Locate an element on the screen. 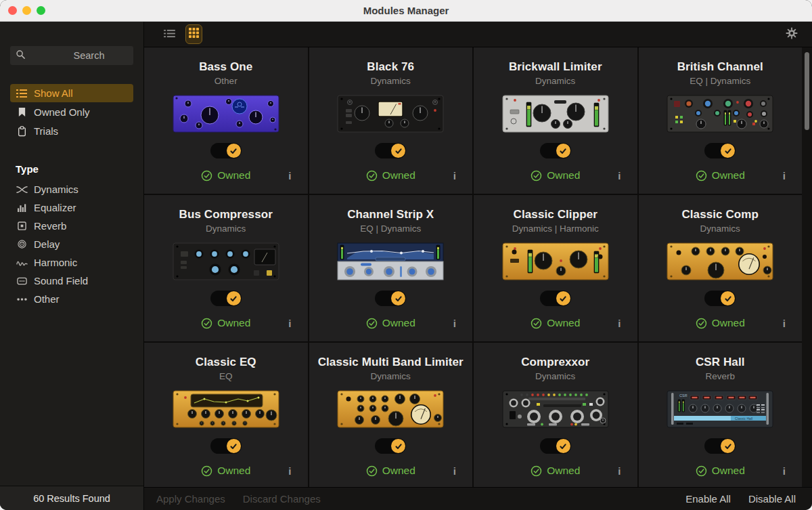 This screenshot has width=812, height=510. module-category: EQ | Dynamics is located at coordinates (390, 229).